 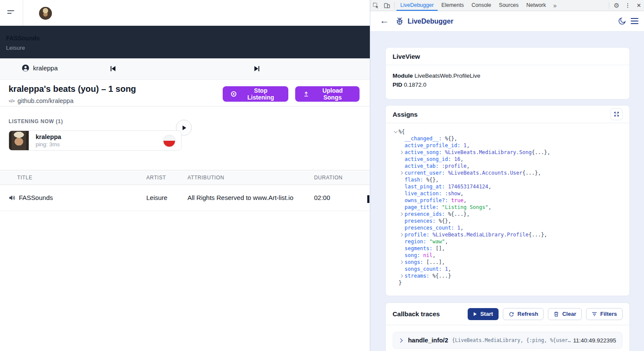 I want to click on module-row: Module LiveBeatsWeb.ProfileLive, so click(x=508, y=76).